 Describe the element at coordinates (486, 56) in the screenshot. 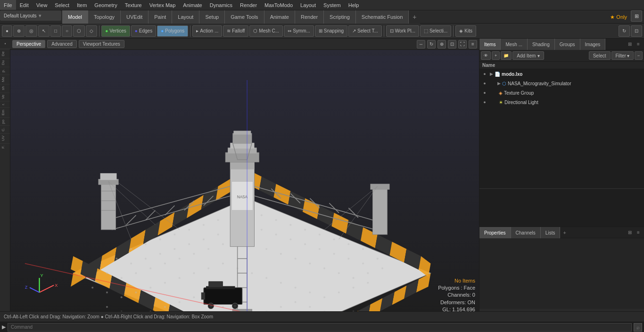

I see `items-eye-btn: 👁` at that location.